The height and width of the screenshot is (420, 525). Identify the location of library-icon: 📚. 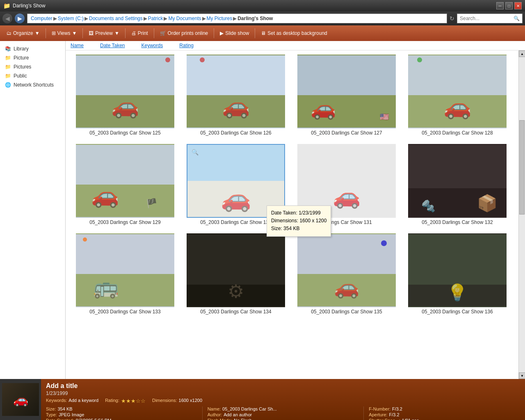
(8, 49).